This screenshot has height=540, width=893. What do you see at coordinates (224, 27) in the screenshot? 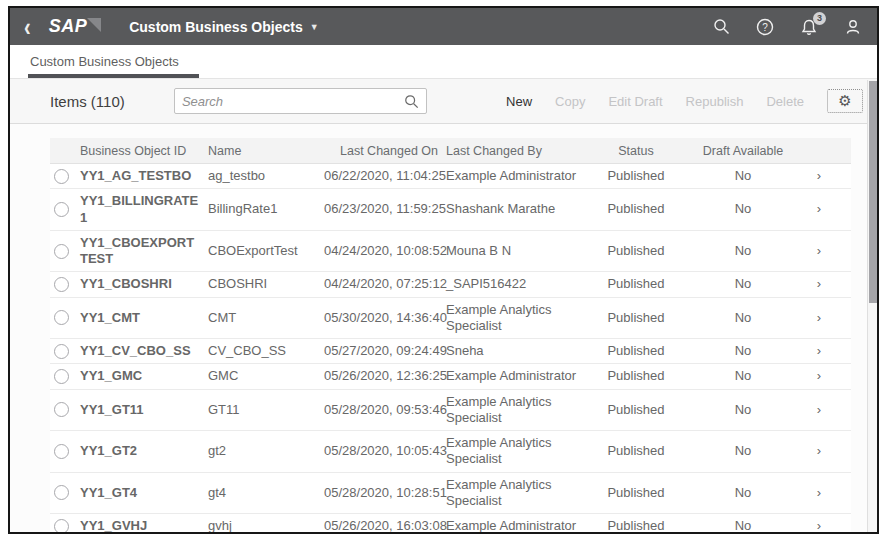
I see `app-title-menu: Custom Business Objects ▼` at bounding box center [224, 27].